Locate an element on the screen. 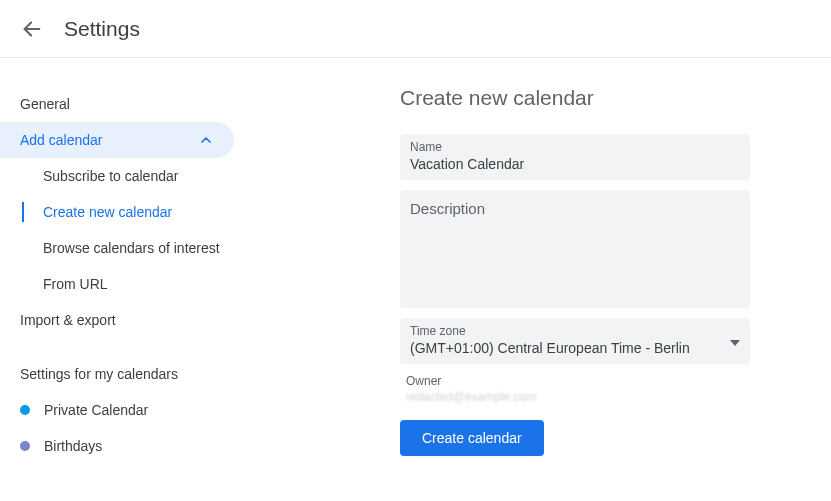  owner-label: Owner is located at coordinates (598, 381).